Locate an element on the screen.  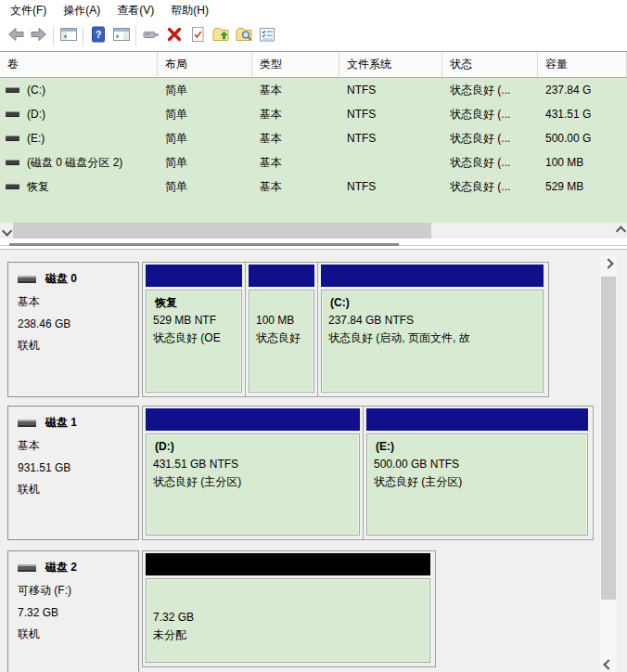
column-header-filesystem: 文件系统 is located at coordinates (391, 65).